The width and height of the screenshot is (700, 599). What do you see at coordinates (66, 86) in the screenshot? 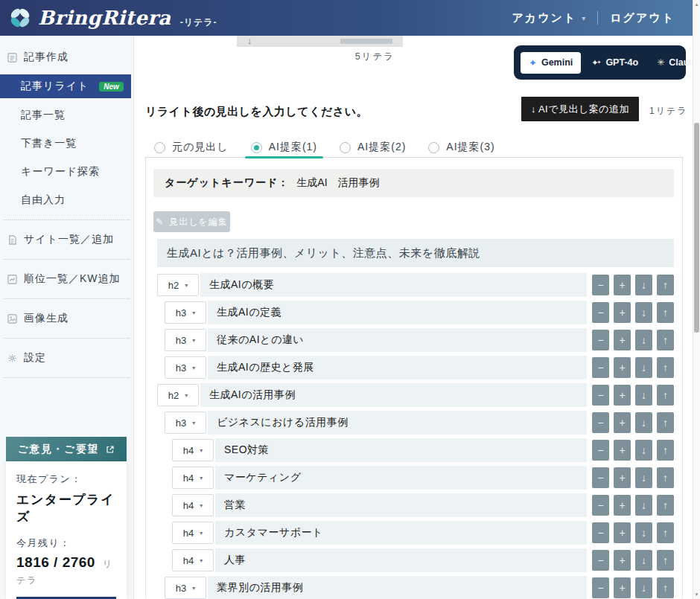
I see `sidebar-item: 記事リライトNew` at bounding box center [66, 86].